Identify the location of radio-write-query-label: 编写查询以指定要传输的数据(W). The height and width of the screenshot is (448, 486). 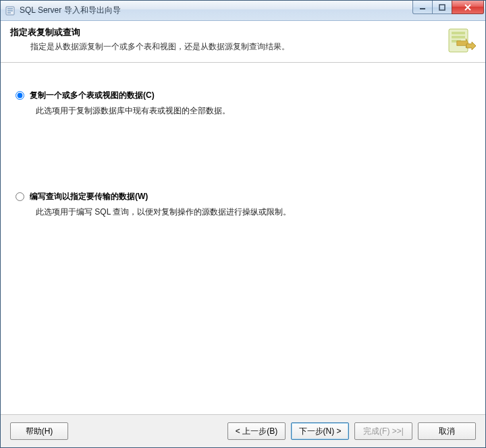
(89, 197).